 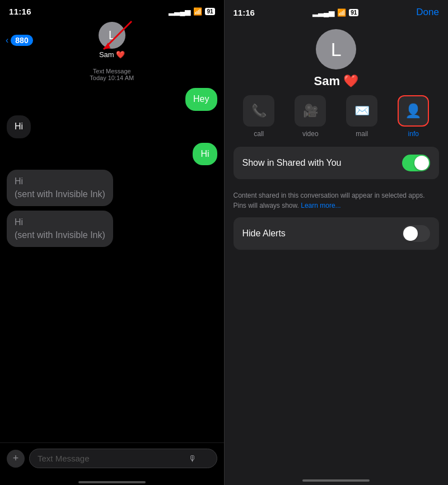 What do you see at coordinates (362, 134) in the screenshot?
I see `mail-label: mail` at bounding box center [362, 134].